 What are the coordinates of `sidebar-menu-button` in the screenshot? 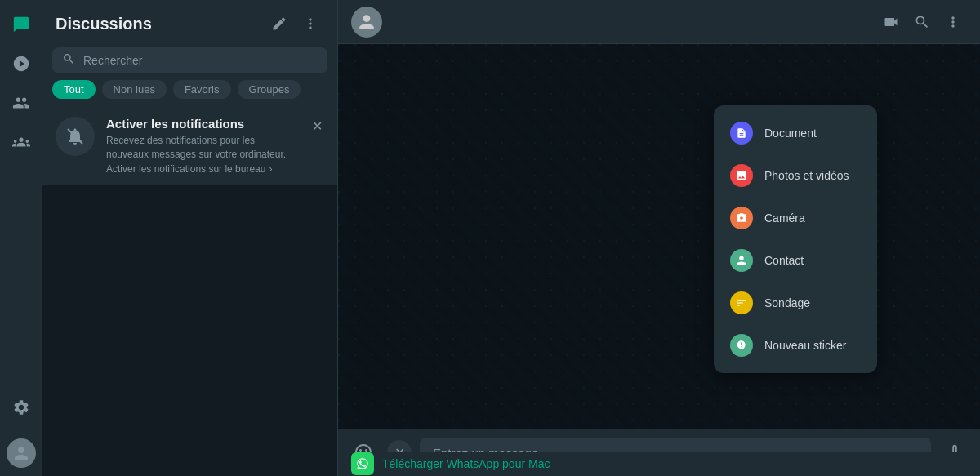 It's located at (310, 24).